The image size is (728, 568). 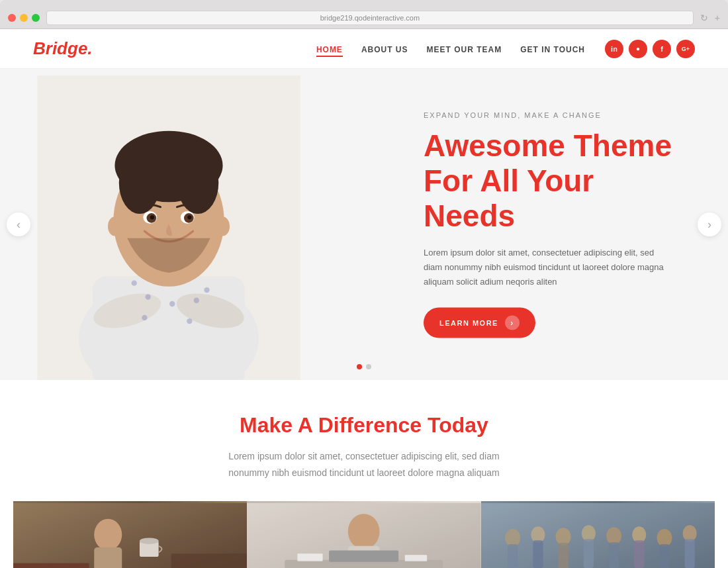 What do you see at coordinates (364, 15) in the screenshot?
I see `browser-chrome: bridge219.qodeinteractive.com ↻ +` at bounding box center [364, 15].